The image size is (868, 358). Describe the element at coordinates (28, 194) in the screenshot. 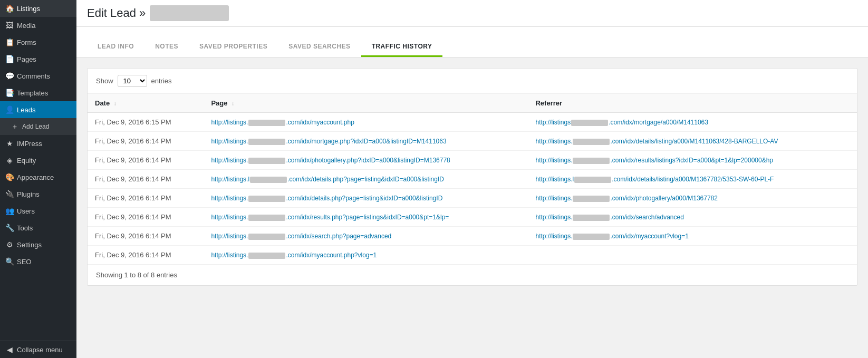

I see `sidebar-item-label: Plugins` at that location.